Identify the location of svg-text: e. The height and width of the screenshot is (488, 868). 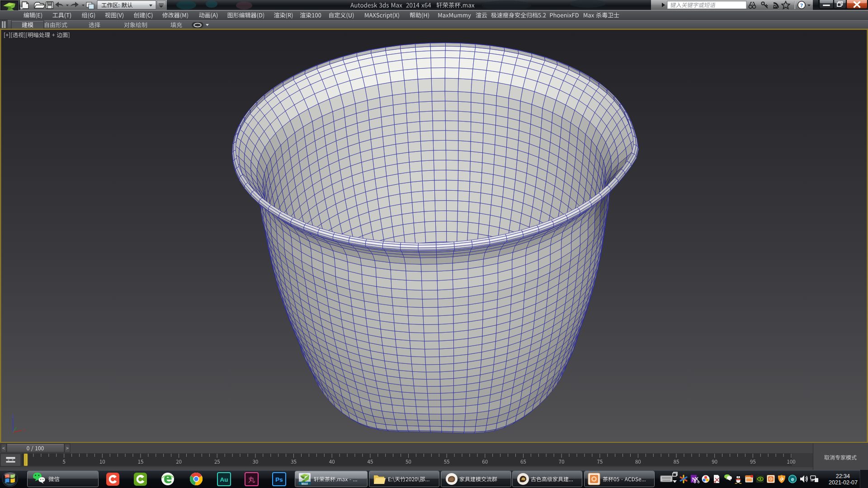
(793, 479).